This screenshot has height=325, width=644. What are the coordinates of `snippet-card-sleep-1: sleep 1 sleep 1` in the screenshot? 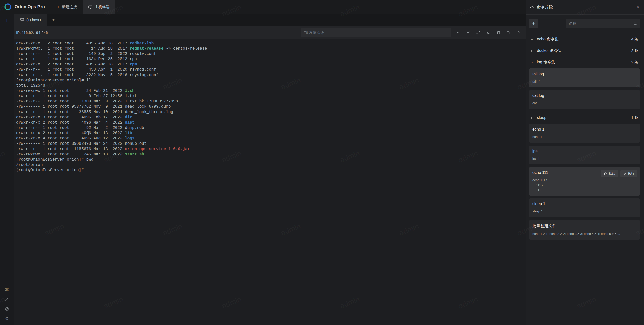 It's located at (585, 208).